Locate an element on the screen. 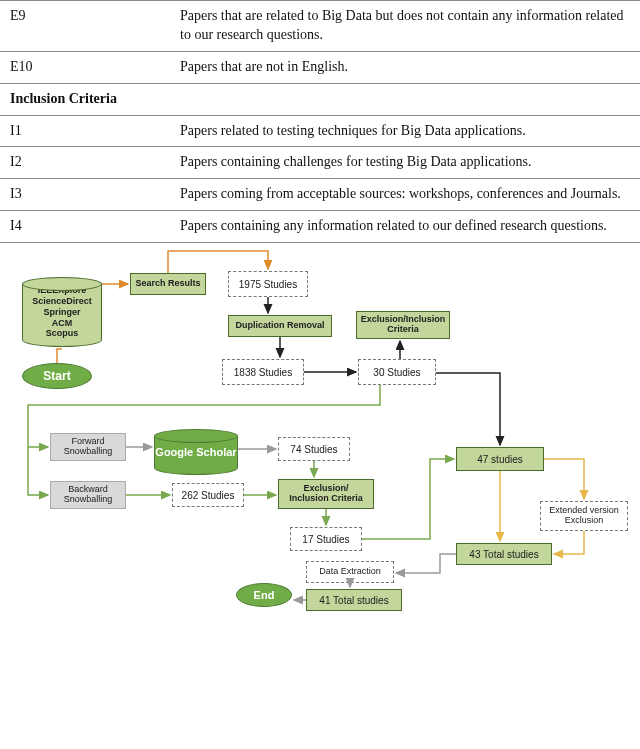  criteria-description: Papers that are related to Big Data but … is located at coordinates (405, 26).